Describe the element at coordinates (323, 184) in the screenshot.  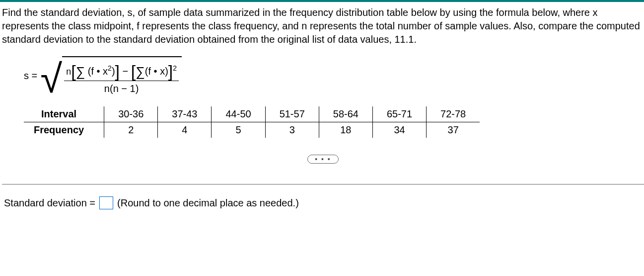
I see `divider` at that location.